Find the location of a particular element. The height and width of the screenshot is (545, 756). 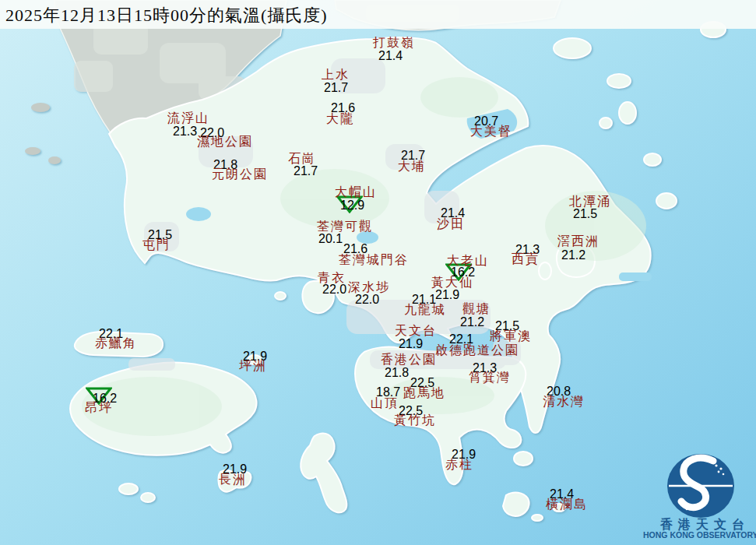

station-name: 觀塘 is located at coordinates (476, 309).